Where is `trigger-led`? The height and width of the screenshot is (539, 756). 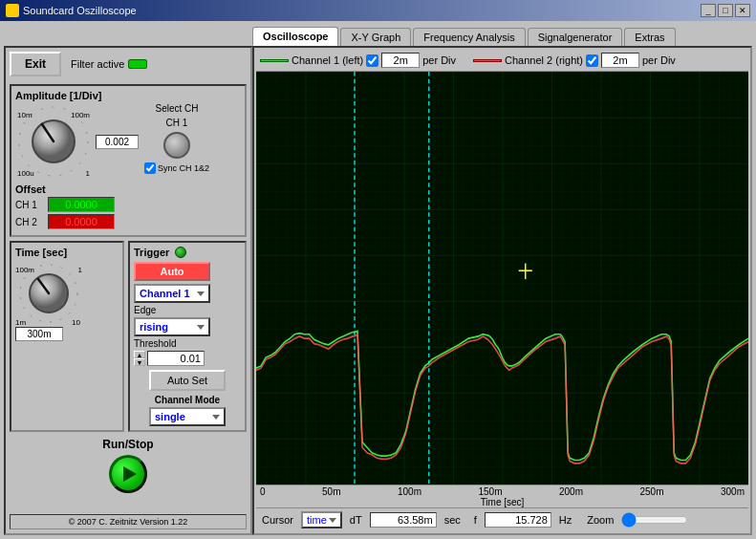
trigger-led is located at coordinates (181, 252).